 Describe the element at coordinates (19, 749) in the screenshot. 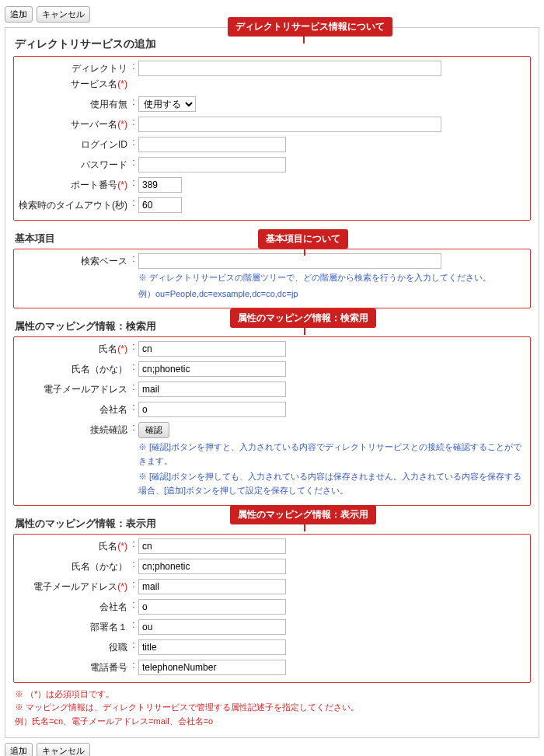

I see `add-button-bottom: 追加` at that location.